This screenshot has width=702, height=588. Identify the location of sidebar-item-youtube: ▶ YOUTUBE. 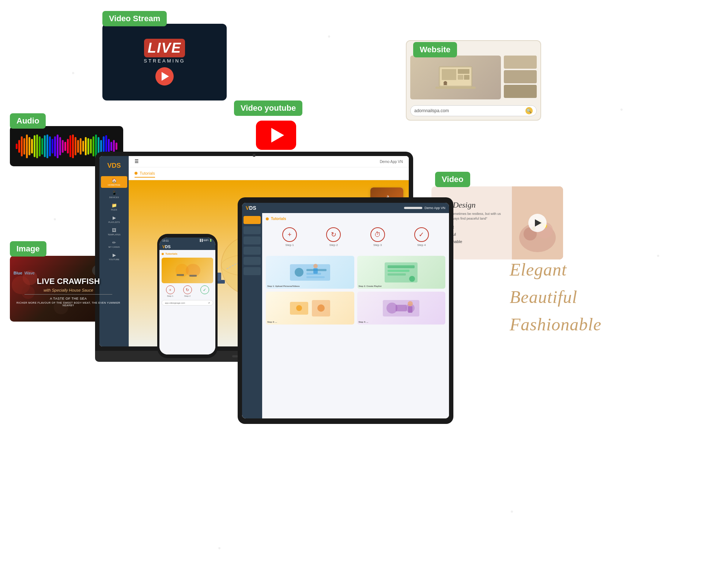
(114, 257).